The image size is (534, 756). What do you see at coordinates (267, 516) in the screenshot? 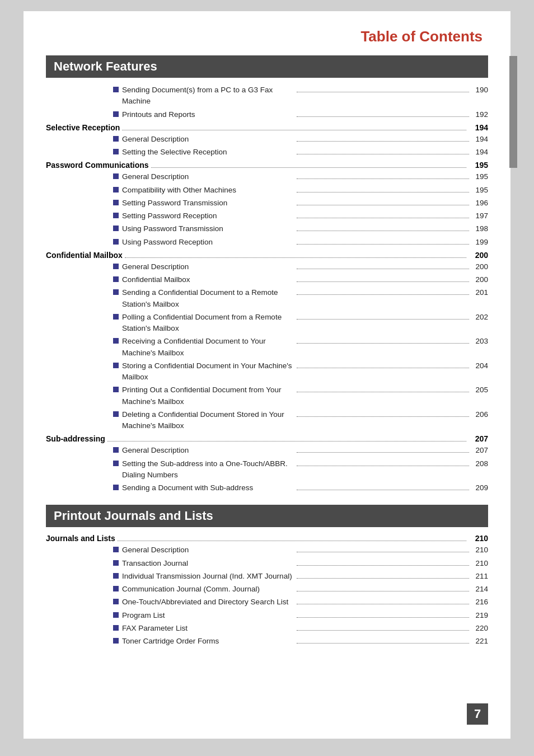
I see `section-header-printout: Printout Journals and Lists` at bounding box center [267, 516].